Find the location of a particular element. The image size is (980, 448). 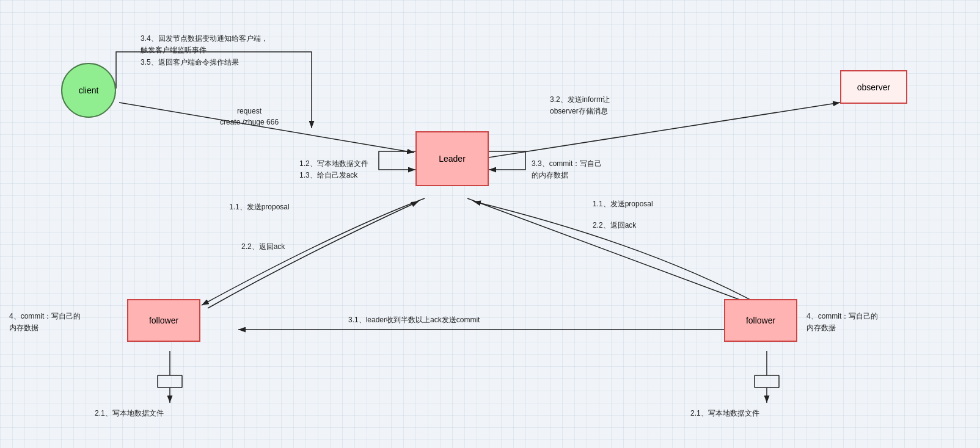

label-write-follower-left: 2.1、写本地数据文件 is located at coordinates (130, 413).